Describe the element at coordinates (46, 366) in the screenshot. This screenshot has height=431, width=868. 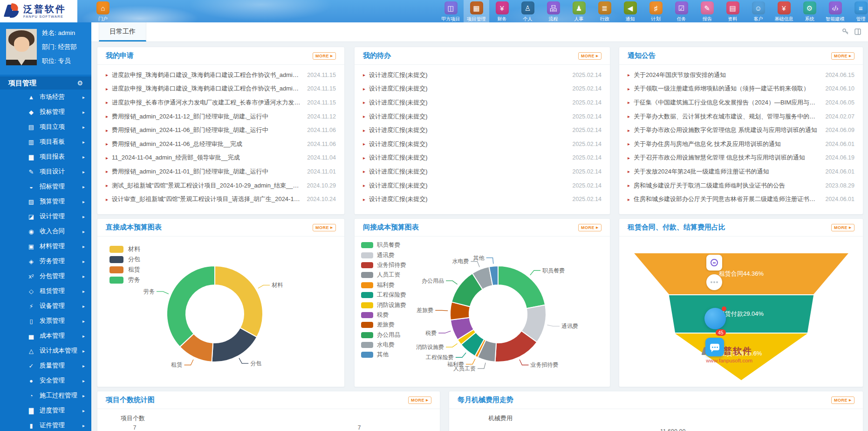
I see `sidebar-menu-item: ✓质量管理▸` at that location.